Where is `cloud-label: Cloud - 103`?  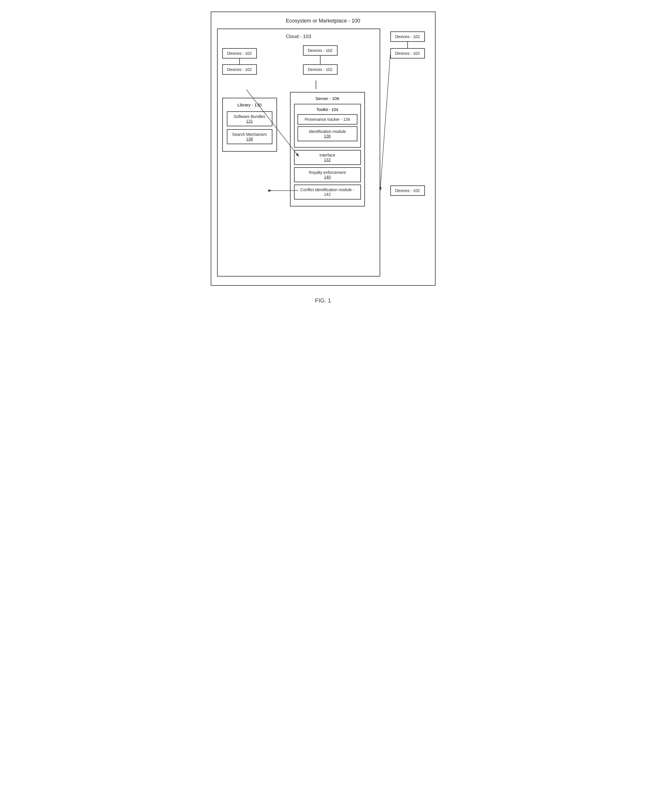
cloud-label: Cloud - 103 is located at coordinates (299, 37).